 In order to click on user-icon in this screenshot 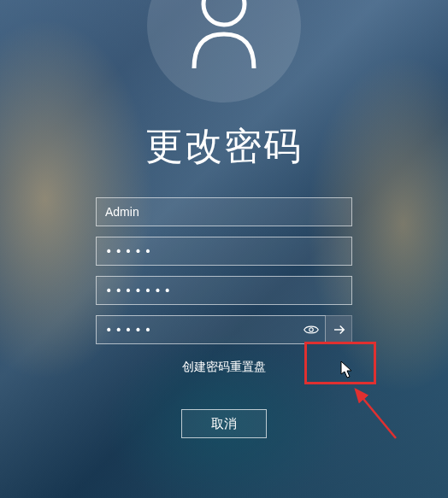, I will do `click(224, 36)`.